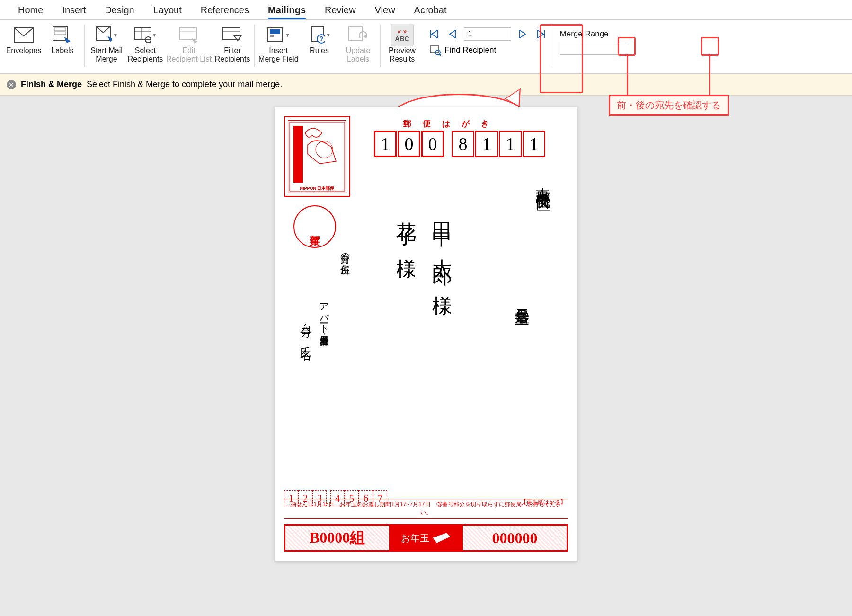 This screenshot has height=616, width=852. Describe the element at coordinates (470, 50) in the screenshot. I see `find-recipient-label: Find Recipient` at that location.